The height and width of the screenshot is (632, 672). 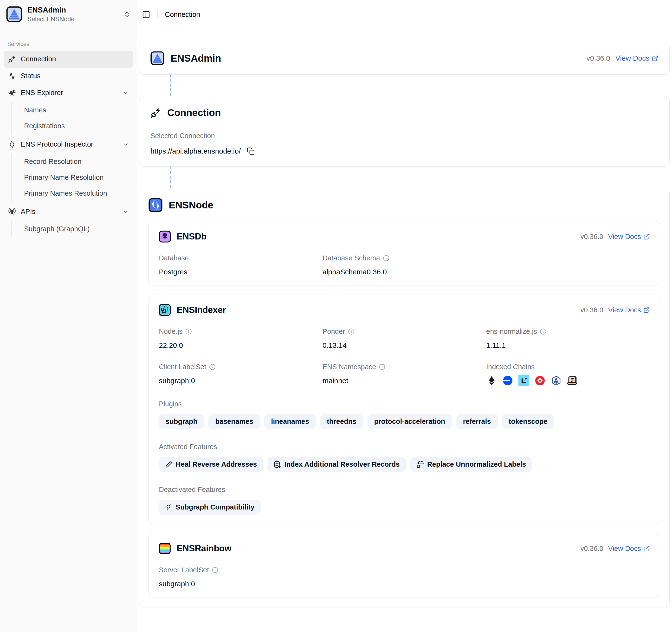 I want to click on ensindexer-icon, so click(x=165, y=310).